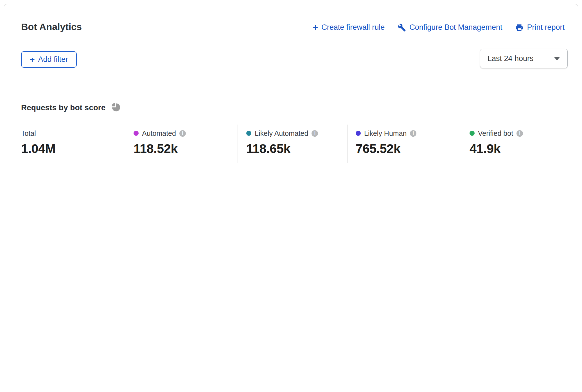 This screenshot has width=582, height=392. Describe the element at coordinates (291, 79) in the screenshot. I see `header-divider` at that location.